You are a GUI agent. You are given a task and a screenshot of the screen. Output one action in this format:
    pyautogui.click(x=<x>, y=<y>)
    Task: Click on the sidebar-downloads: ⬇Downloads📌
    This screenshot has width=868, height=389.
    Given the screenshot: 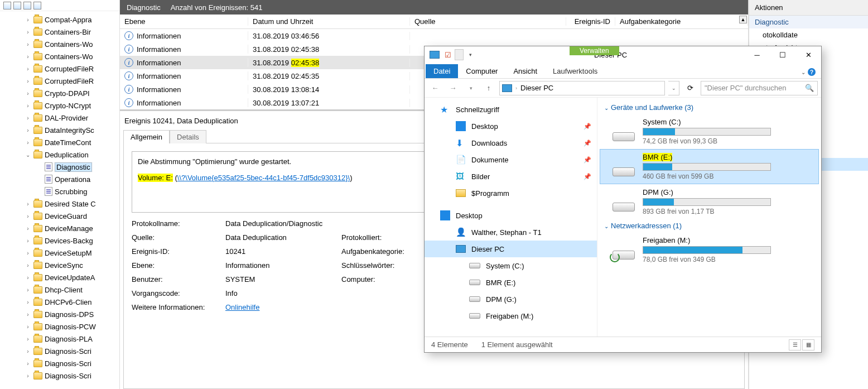 What is the action you would take?
    pyautogui.click(x=511, y=143)
    